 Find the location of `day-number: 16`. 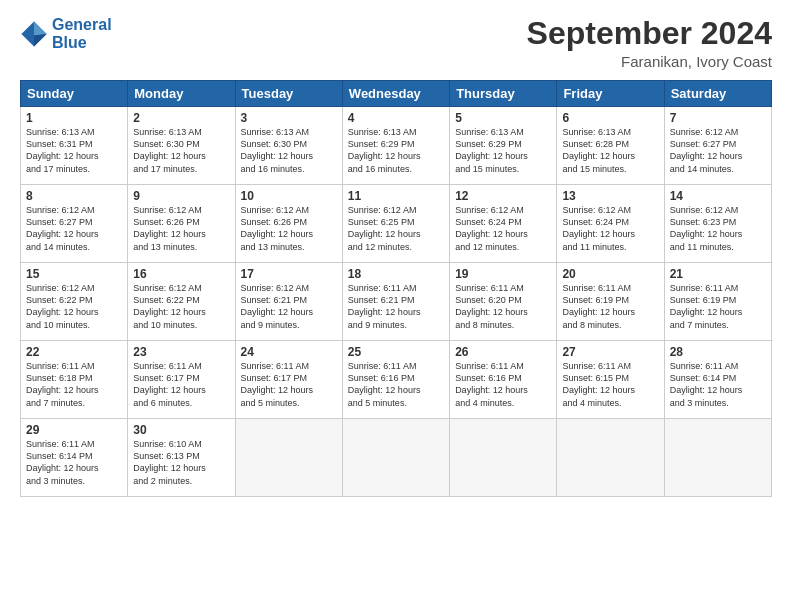

day-number: 16 is located at coordinates (181, 274).